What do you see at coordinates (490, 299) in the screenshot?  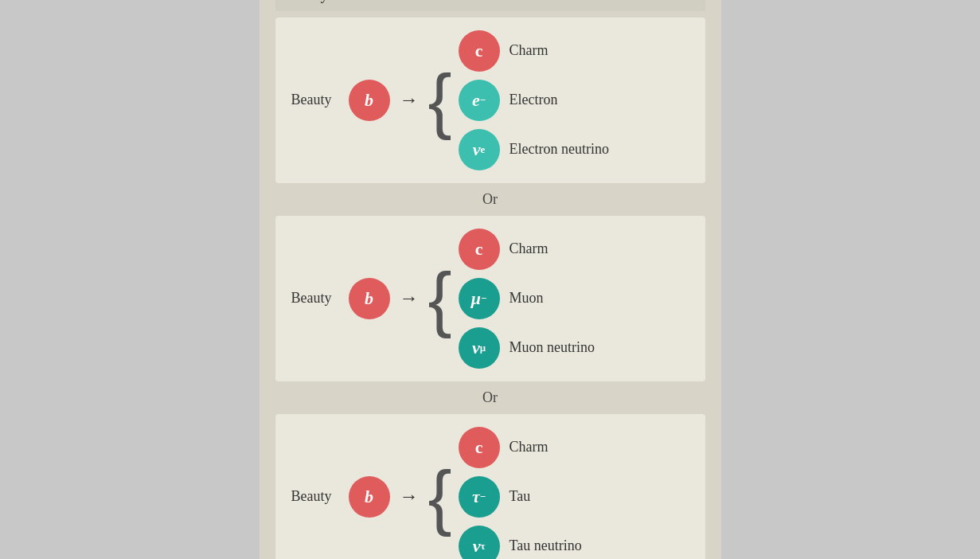 I see `decay-box-2: Beauty b → { c Charm μ− Muon νμ Muon neu…` at bounding box center [490, 299].